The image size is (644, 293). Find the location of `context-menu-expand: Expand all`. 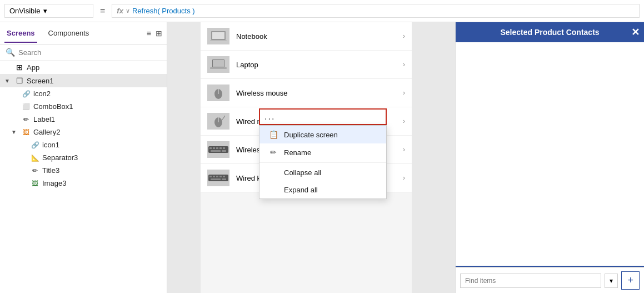

context-menu-expand: Expand all is located at coordinates (323, 190).